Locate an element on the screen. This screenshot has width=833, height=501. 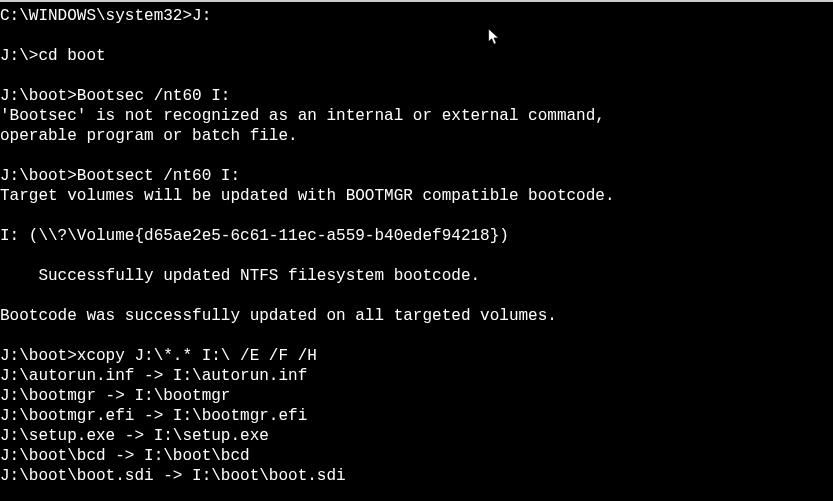
terminal-line: Bootcode was successfully updated on all… is located at coordinates (416, 316).